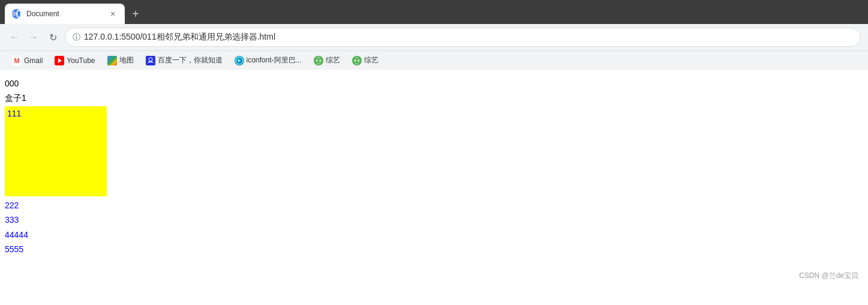  Describe the element at coordinates (77, 37) in the screenshot. I see `address-lock-icon: ⓘ` at that location.